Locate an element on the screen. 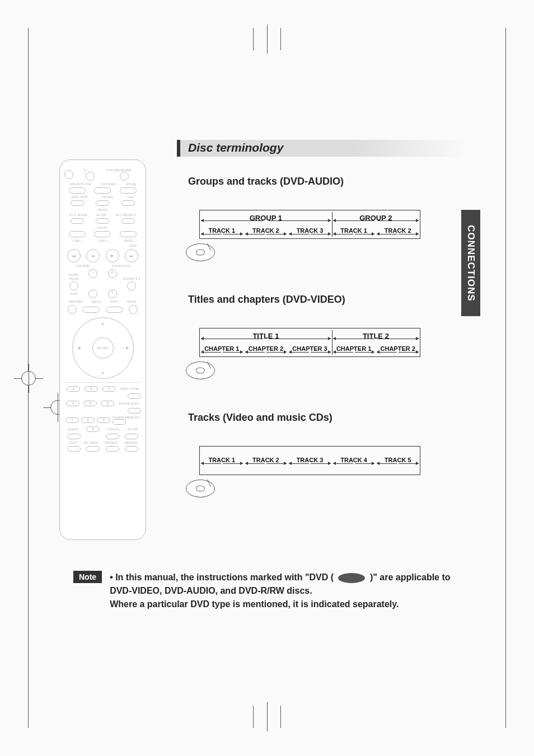  note-line: Where a particular DVD type is mentioned… is located at coordinates (254, 604).